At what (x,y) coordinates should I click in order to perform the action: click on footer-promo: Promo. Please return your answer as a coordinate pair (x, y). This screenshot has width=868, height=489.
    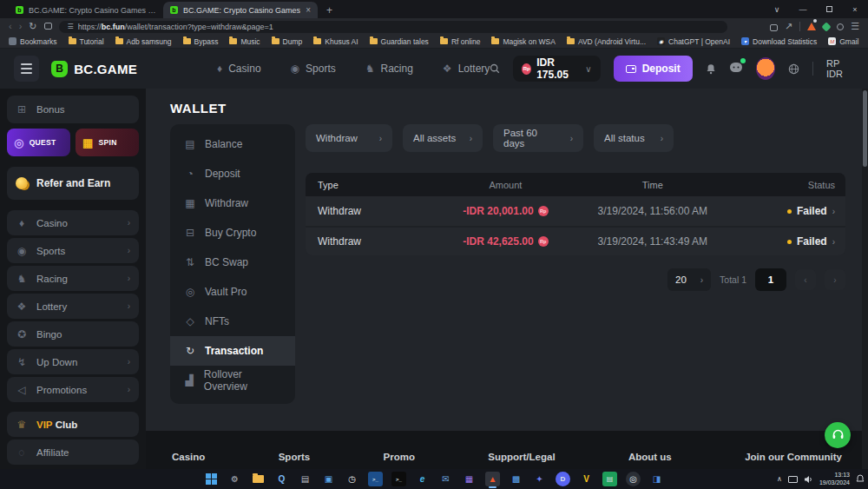
    Looking at the image, I should click on (398, 457).